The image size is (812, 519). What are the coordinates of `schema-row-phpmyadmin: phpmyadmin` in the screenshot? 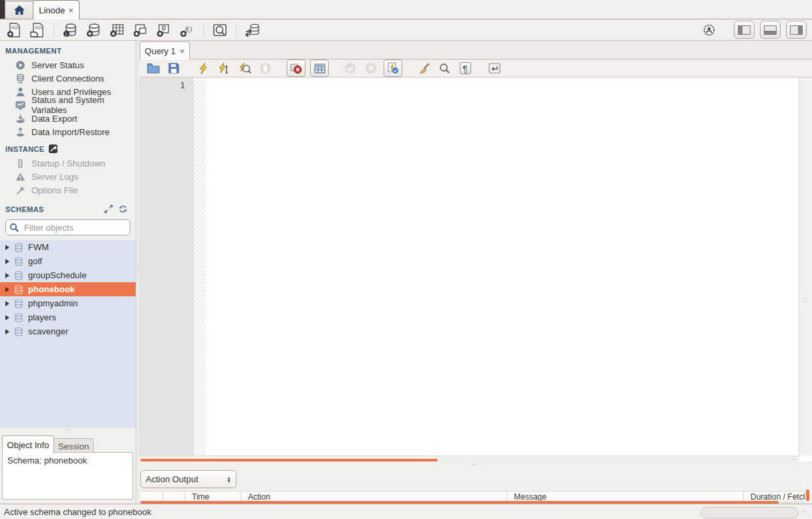 It's located at (68, 304).